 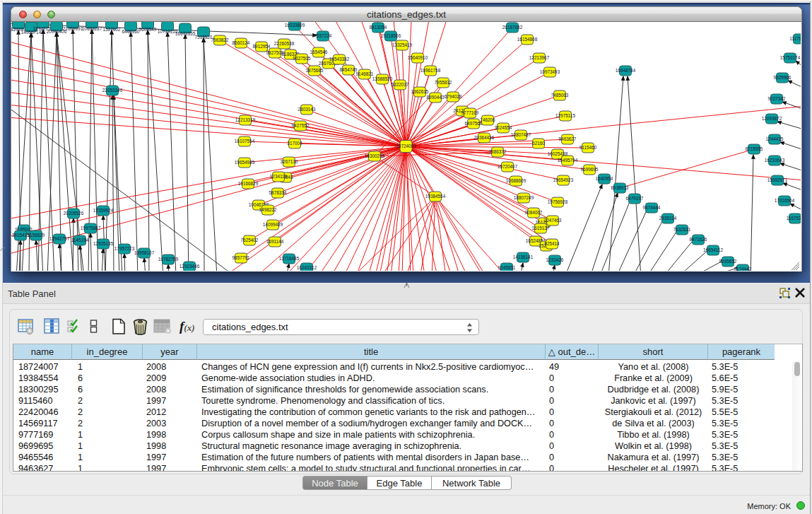 I want to click on svg-text: 7632621, so click(x=683, y=229).